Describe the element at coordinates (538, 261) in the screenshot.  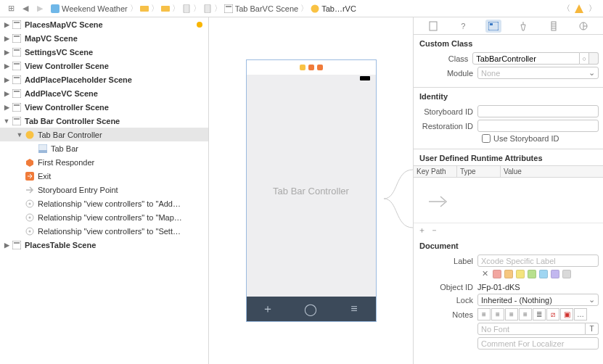
I see `doc-label-field` at that location.